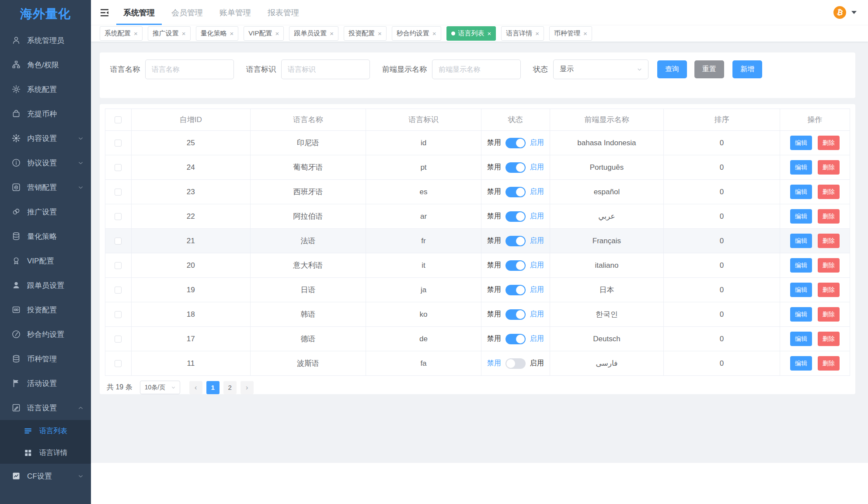 The image size is (868, 504). What do you see at coordinates (45, 285) in the screenshot?
I see `sidebar-item: 跟单员设置` at bounding box center [45, 285].